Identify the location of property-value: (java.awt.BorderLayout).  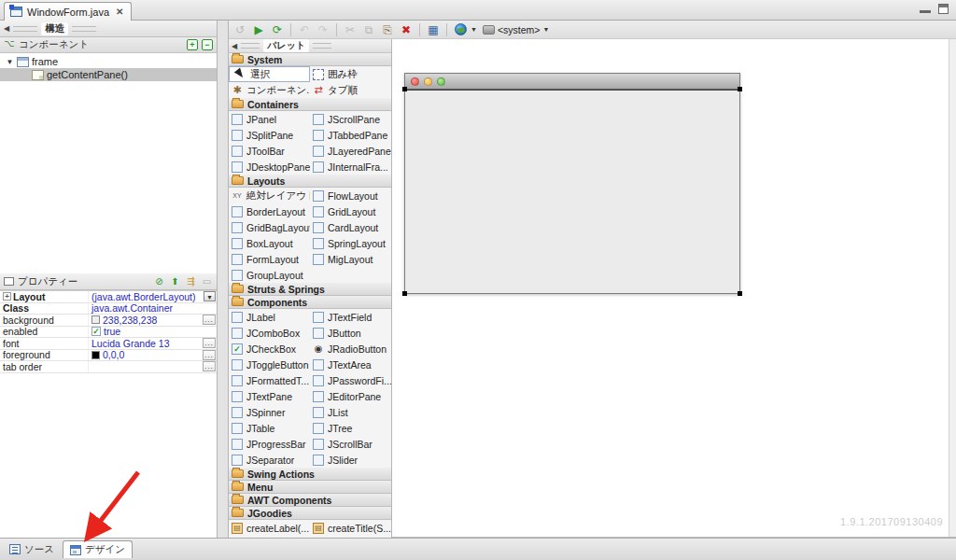
(146, 297).